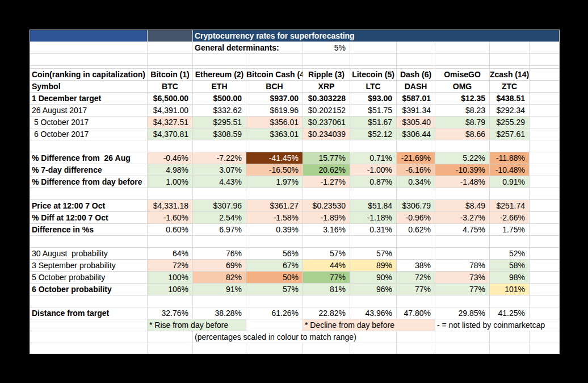 The width and height of the screenshot is (588, 383). I want to click on table-cell: 4.75%, so click(463, 230).